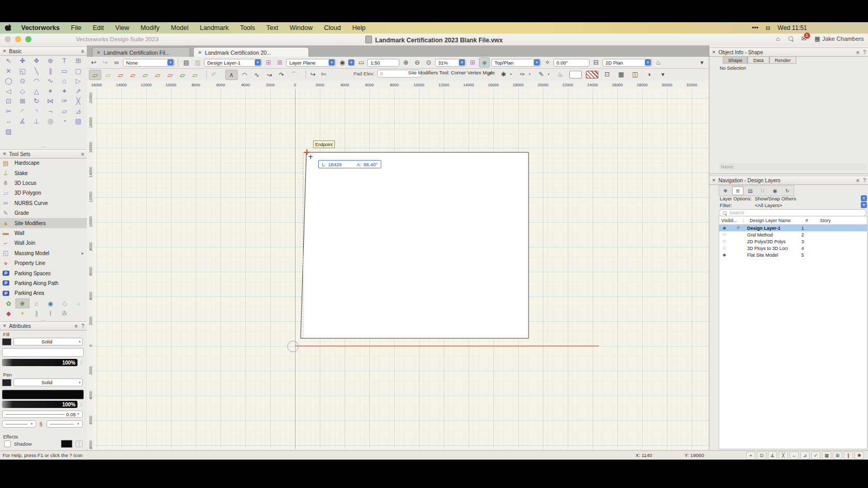 This screenshot has width=868, height=488. What do you see at coordinates (576, 74) in the screenshot?
I see `fill-swatch` at bounding box center [576, 74].